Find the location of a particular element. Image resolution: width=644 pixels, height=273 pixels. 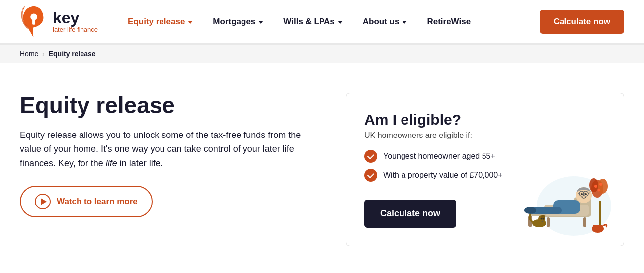

main-nav: Equity release Mortgages Wills & LPAs Ab… is located at coordinates (329, 22).